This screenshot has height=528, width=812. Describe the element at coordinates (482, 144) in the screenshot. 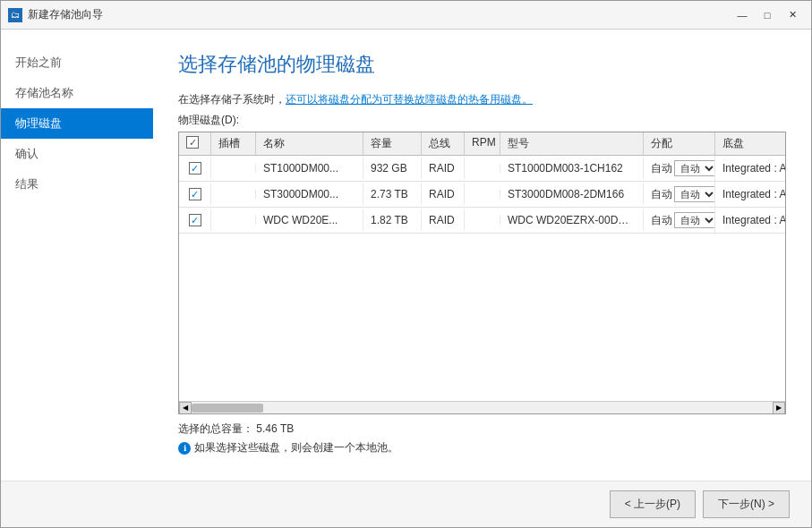

I see `table-header: ✓ 插槽 名称 容量 总线 RPM 型号 分配 底盘` at that location.